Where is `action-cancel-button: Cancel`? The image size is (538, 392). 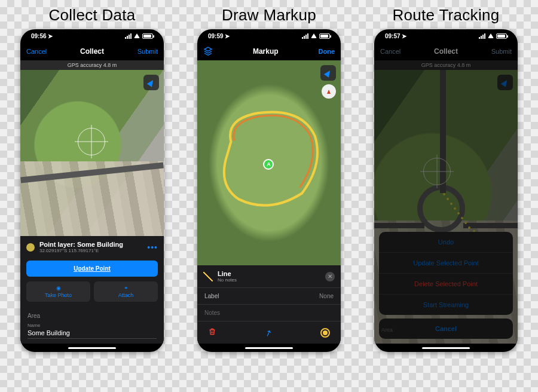
action-cancel-button: Cancel is located at coordinates (446, 329).